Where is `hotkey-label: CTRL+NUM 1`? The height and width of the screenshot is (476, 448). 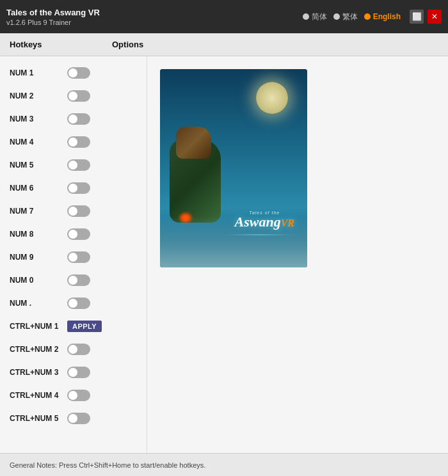 hotkey-label: CTRL+NUM 1 is located at coordinates (38, 326).